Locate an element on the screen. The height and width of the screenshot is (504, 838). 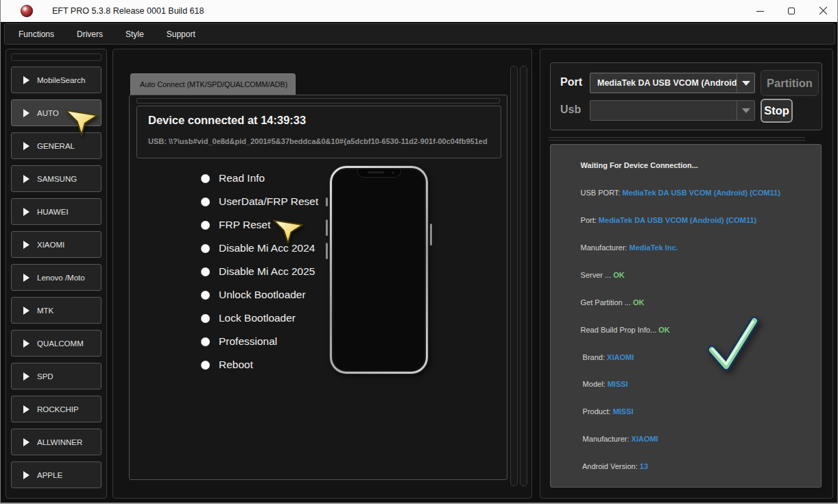
maximize-button is located at coordinates (791, 11).